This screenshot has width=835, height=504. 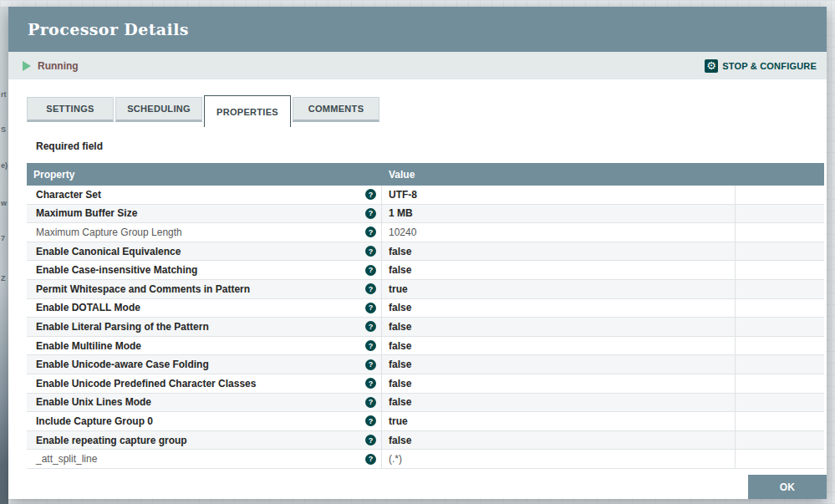 I want to click on table-row: Enable Canonical Equivalence?false, so click(x=425, y=252).